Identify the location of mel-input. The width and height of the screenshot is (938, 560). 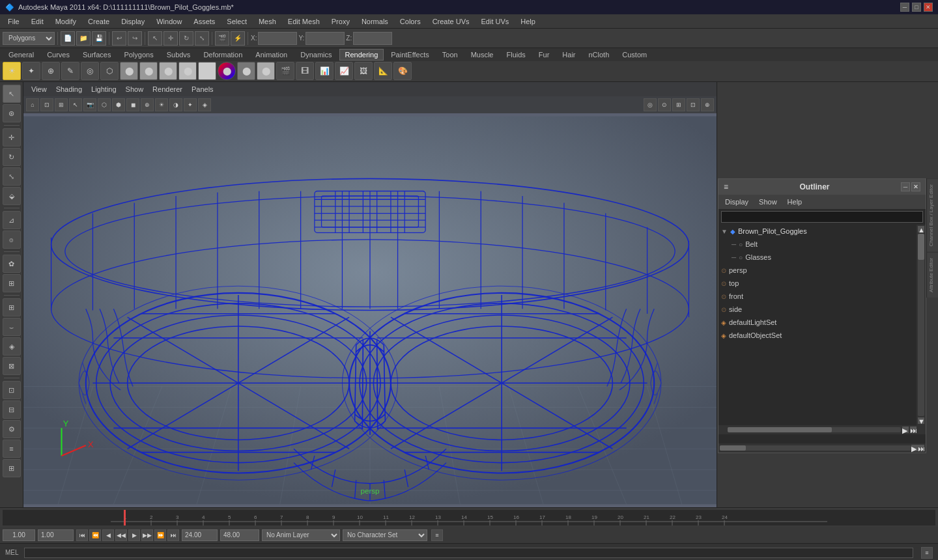
(469, 553).